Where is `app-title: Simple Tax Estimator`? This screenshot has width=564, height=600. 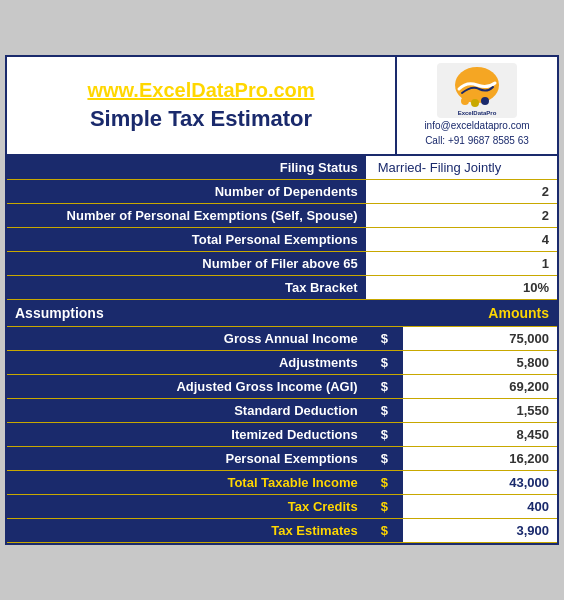 app-title: Simple Tax Estimator is located at coordinates (201, 119).